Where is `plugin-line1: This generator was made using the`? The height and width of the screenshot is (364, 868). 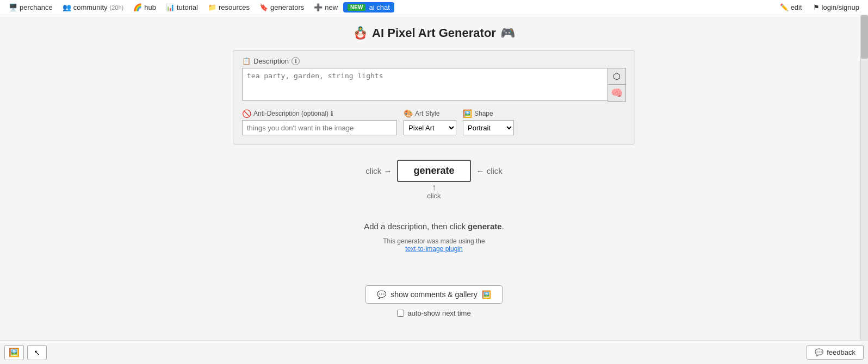
plugin-line1: This generator was made using the is located at coordinates (434, 241).